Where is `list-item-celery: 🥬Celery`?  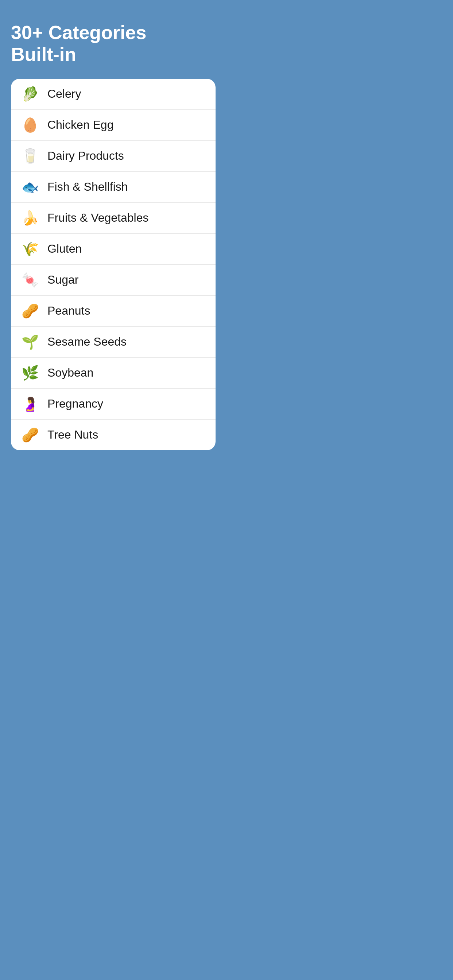 list-item-celery: 🥬Celery is located at coordinates (113, 94).